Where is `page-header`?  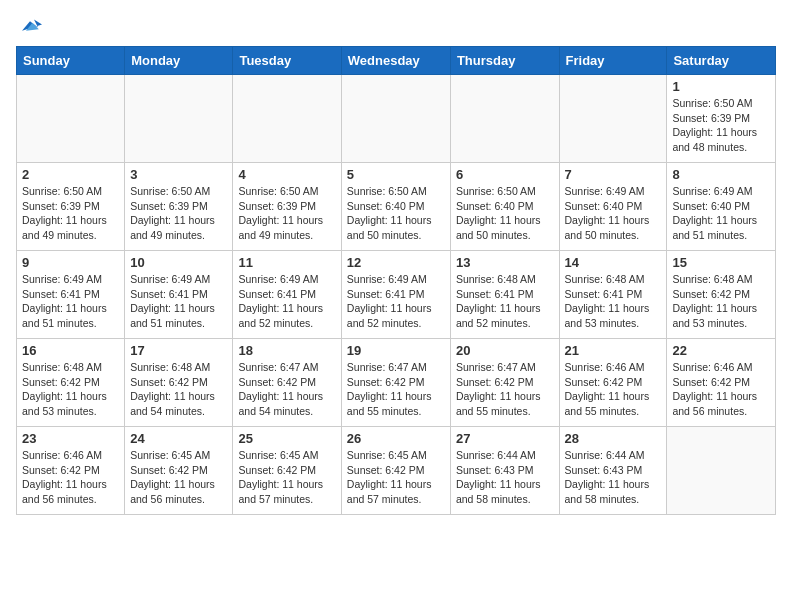 page-header is located at coordinates (396, 26).